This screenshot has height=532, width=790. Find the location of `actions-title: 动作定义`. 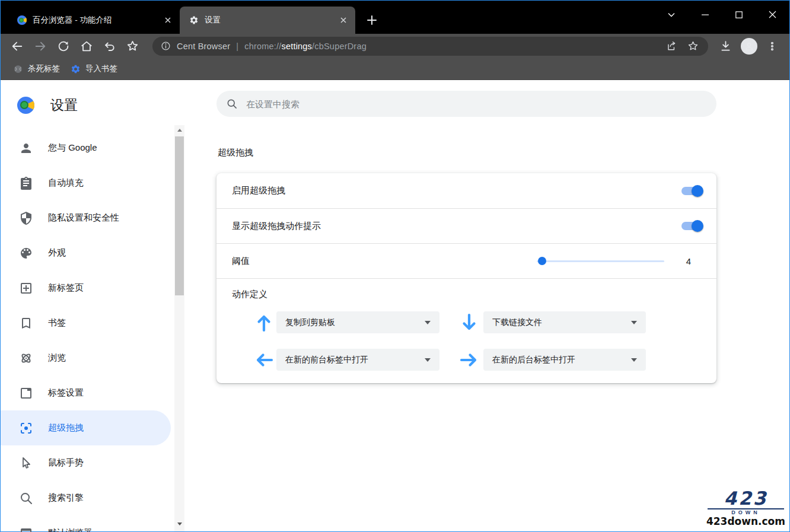

actions-title: 动作定义 is located at coordinates (467, 294).